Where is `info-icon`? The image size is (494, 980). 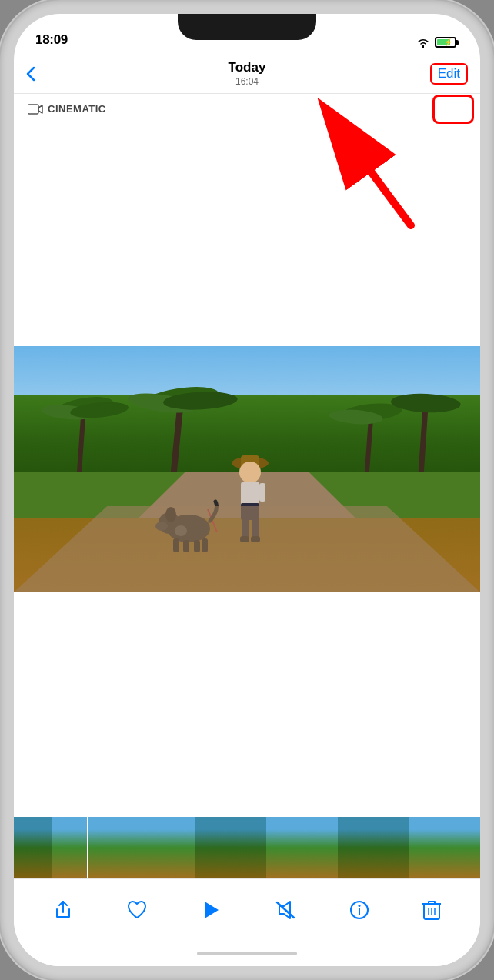 info-icon is located at coordinates (359, 910).